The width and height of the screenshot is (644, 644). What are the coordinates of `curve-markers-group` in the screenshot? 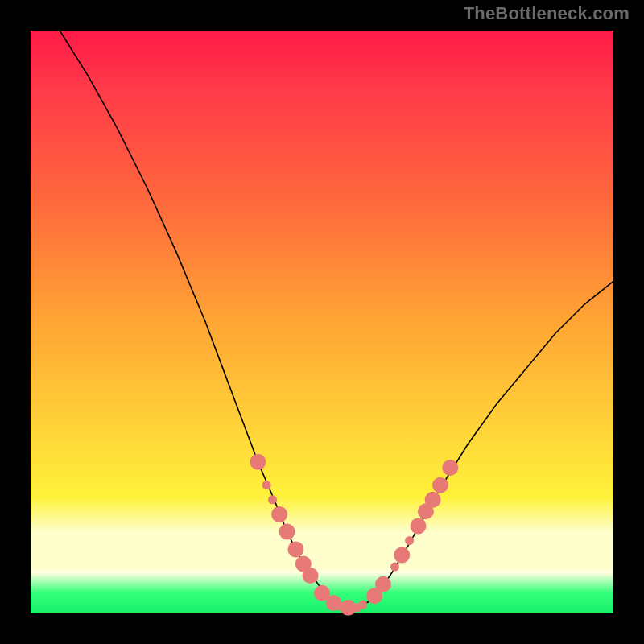 It's located at (354, 535).